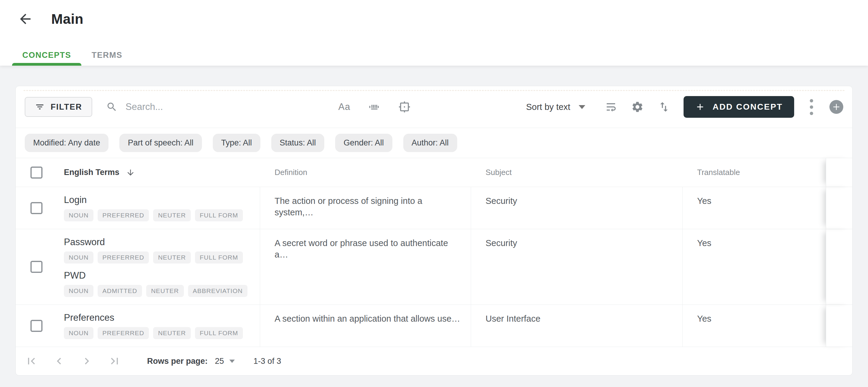  Describe the element at coordinates (159, 276) in the screenshot. I see `term-text: PWD` at that location.